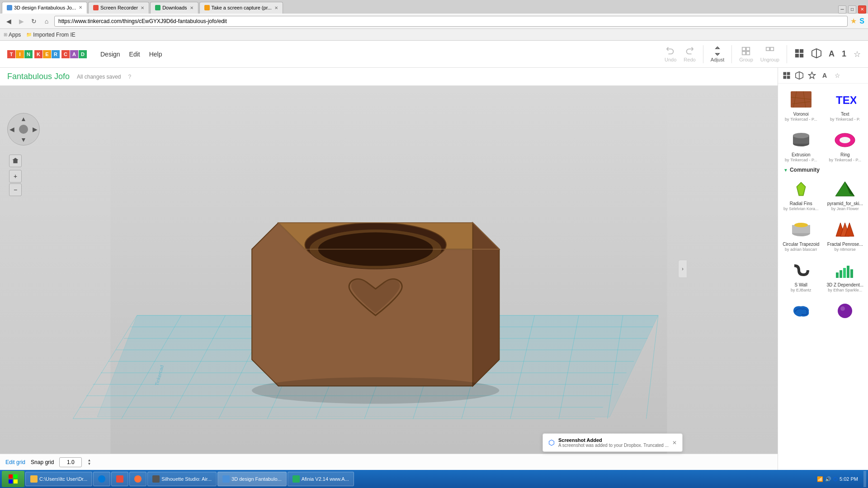 Image resolution: width=868 pixels, height=488 pixels. Describe the element at coordinates (25, 131) in the screenshot. I see `nav-widget: ▲ ▼ ◀ ▶` at that location.